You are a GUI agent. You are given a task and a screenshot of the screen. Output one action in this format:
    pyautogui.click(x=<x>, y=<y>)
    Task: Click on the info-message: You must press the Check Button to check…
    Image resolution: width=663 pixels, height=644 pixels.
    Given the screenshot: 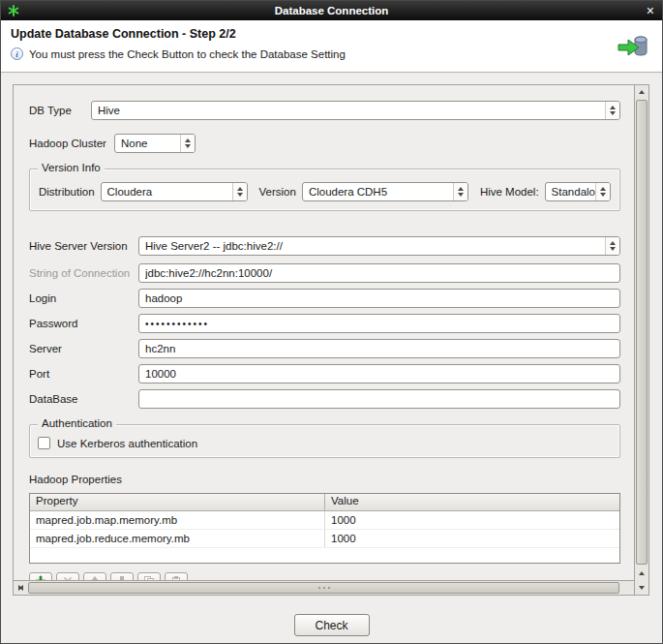 What is the action you would take?
    pyautogui.click(x=188, y=54)
    